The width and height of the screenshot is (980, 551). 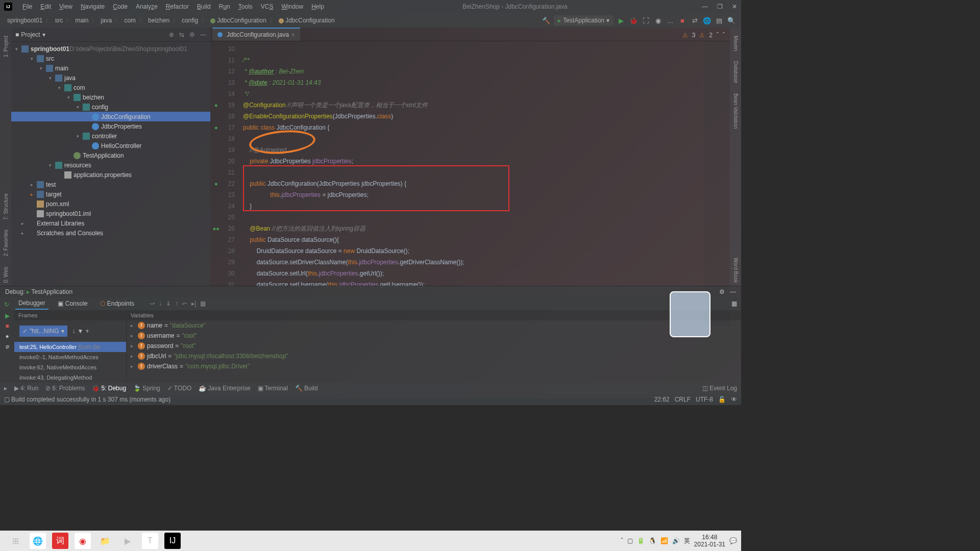 I want to click on tree-item-controller: ▾controller, so click(x=111, y=136).